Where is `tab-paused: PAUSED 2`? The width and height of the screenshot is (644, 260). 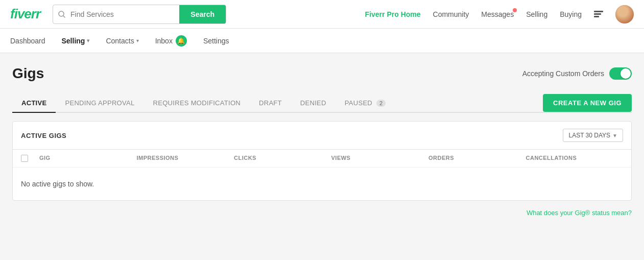 tab-paused: PAUSED 2 is located at coordinates (366, 103).